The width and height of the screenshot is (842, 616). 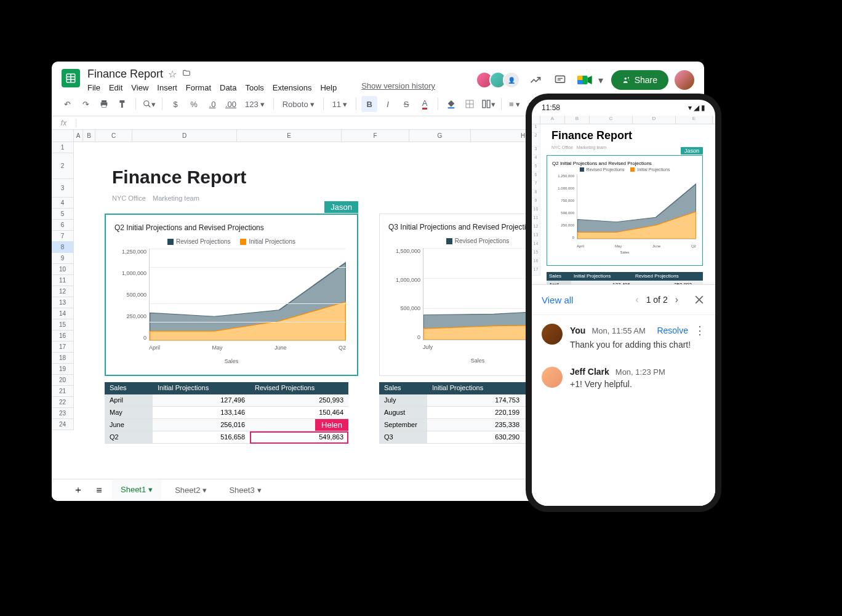 I want to click on col-header: C, so click(x=114, y=135).